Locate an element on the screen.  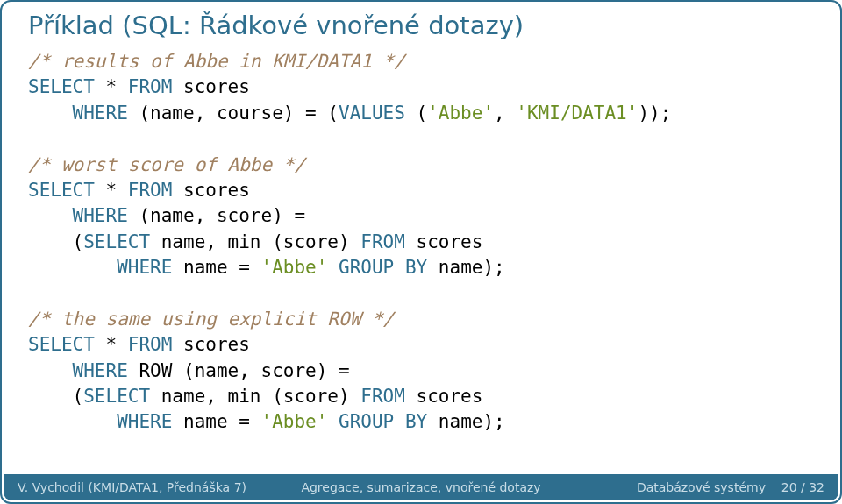
slide-title: Příklad (SQL: Řádkové vnořené dotazy) is located at coordinates (421, 25).